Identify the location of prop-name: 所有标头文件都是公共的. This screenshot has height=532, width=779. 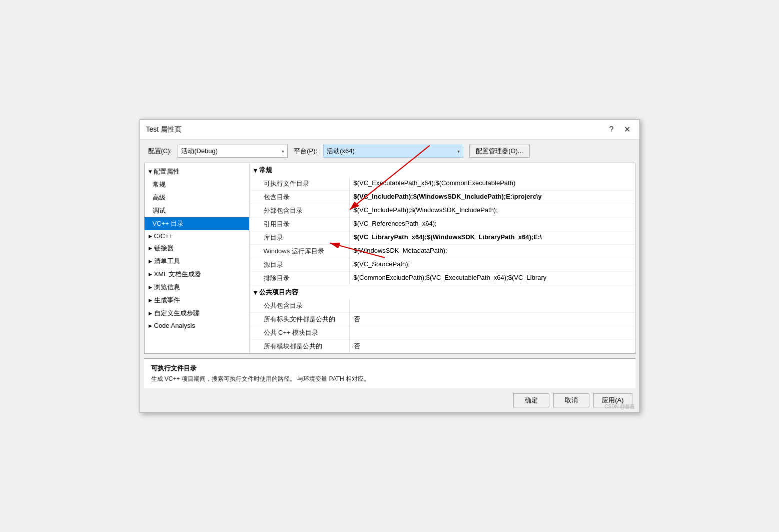
(300, 319).